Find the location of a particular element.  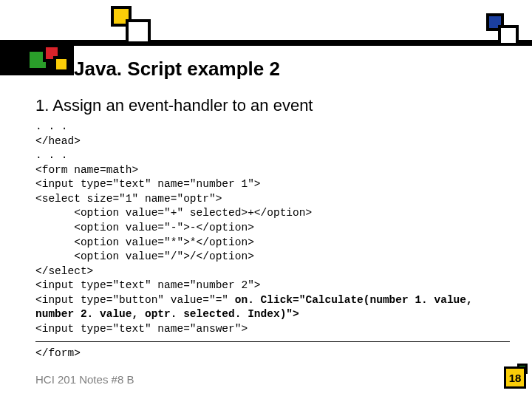

code-post: <input type="text" name="answer"> is located at coordinates (142, 329).